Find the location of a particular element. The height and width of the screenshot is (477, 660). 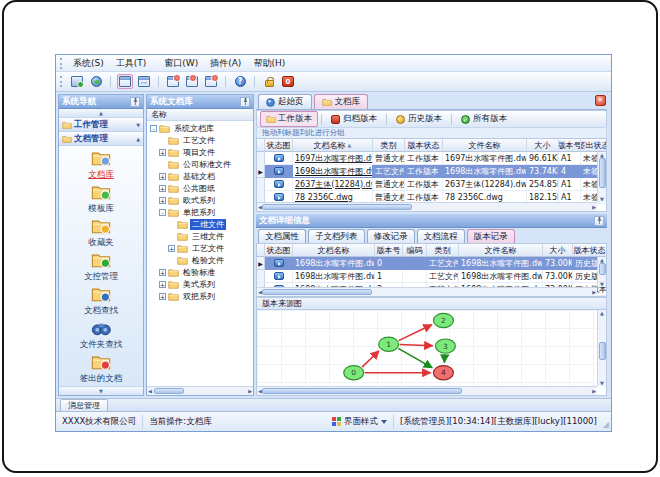

graph-node-0: 0 is located at coordinates (354, 373).